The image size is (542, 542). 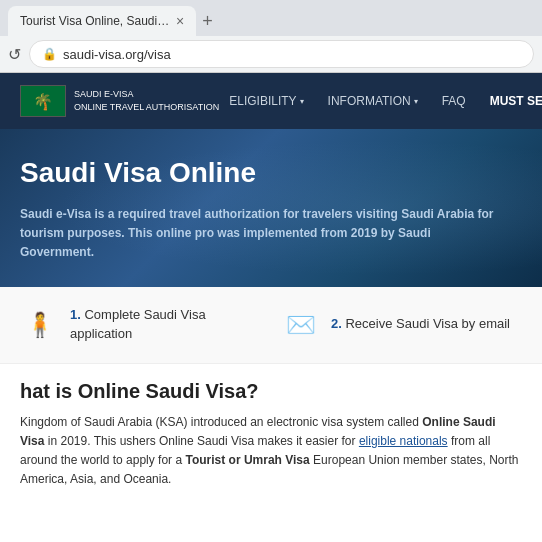 I want to click on eligibility-dropdown-icon: ▾, so click(x=302, y=102).